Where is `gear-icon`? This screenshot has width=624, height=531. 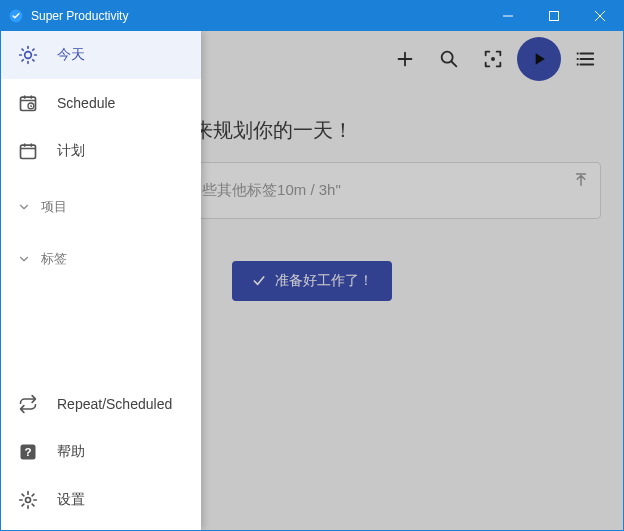 gear-icon is located at coordinates (28, 500).